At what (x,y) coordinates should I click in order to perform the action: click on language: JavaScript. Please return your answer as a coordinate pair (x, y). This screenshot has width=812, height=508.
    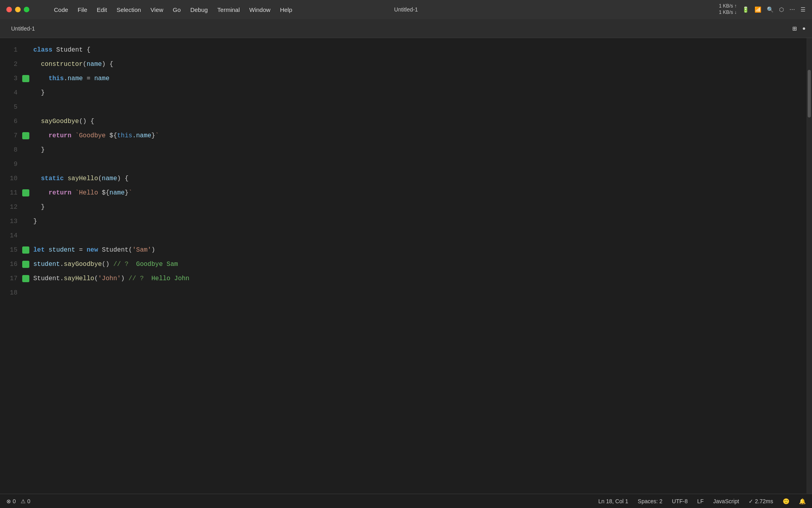
    Looking at the image, I should click on (726, 501).